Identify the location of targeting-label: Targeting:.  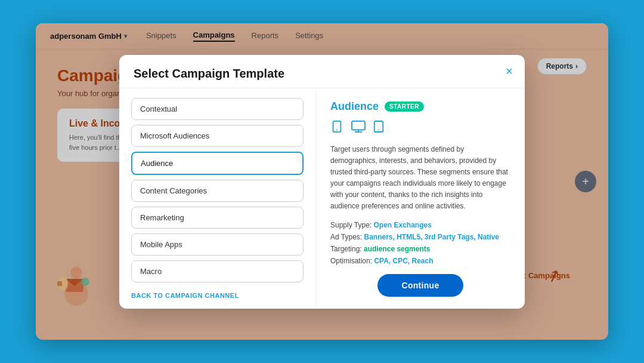
(346, 249).